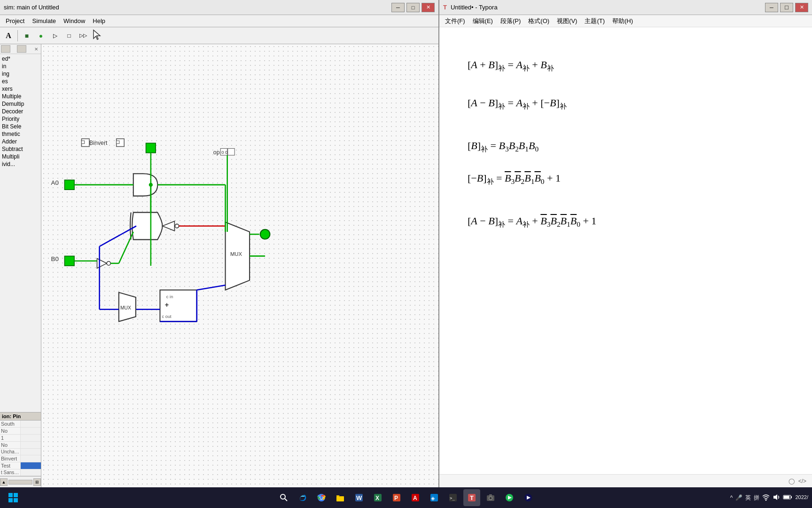 The image size is (812, 508). I want to click on sidebar-item-xers: xers, so click(21, 89).